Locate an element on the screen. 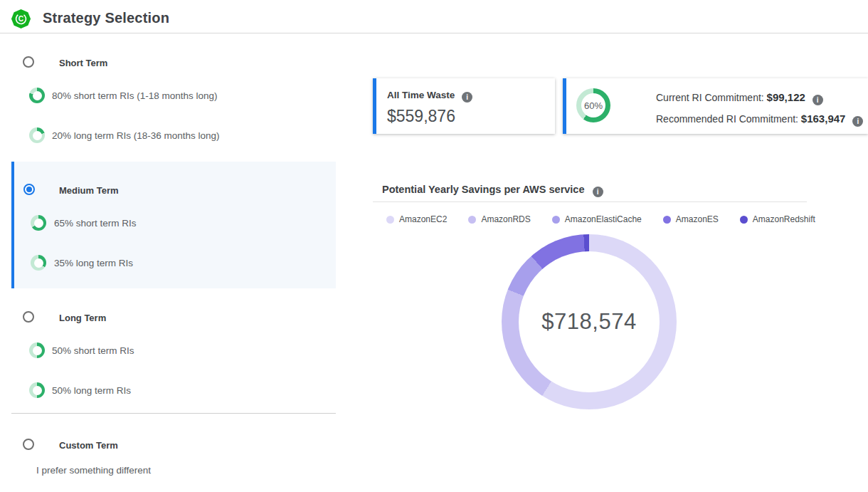  all-time-waste-card: All Time Waste i $559,876 is located at coordinates (464, 106).